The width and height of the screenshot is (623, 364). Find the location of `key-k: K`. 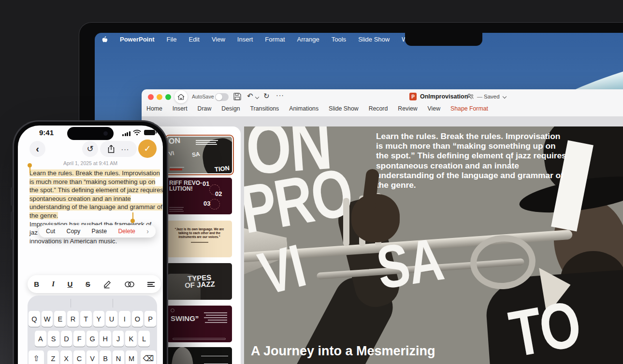

key-k: K is located at coordinates (131, 339).